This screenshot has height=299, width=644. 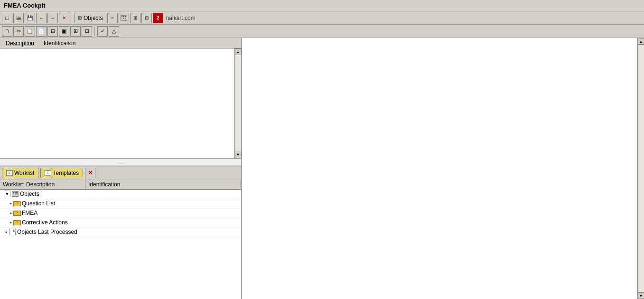 I want to click on tb1-btn10: ⊟, so click(x=147, y=18).